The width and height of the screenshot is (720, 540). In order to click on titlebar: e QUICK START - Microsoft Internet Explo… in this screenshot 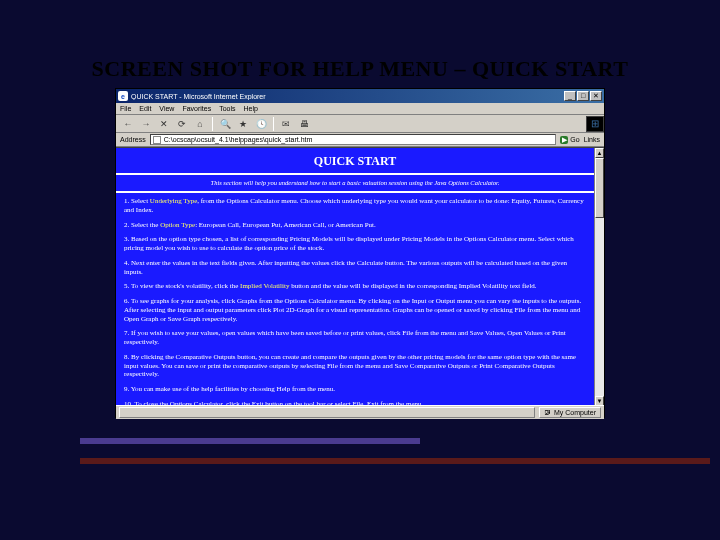, I will do `click(360, 96)`.